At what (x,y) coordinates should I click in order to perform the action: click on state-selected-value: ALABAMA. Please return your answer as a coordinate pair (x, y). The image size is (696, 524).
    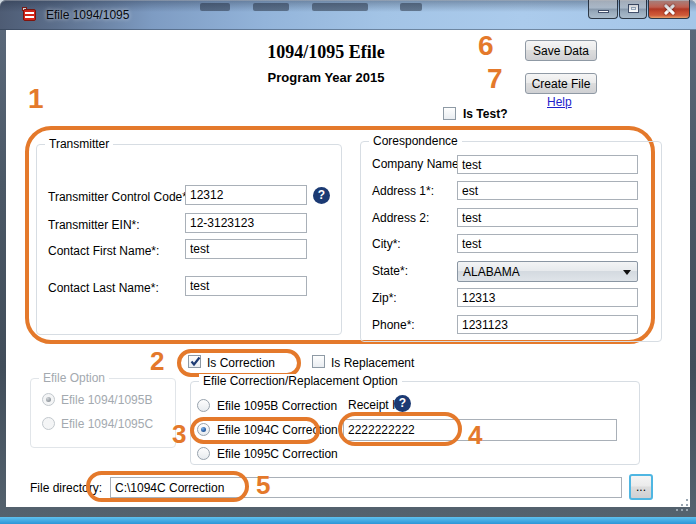
    Looking at the image, I should click on (492, 272).